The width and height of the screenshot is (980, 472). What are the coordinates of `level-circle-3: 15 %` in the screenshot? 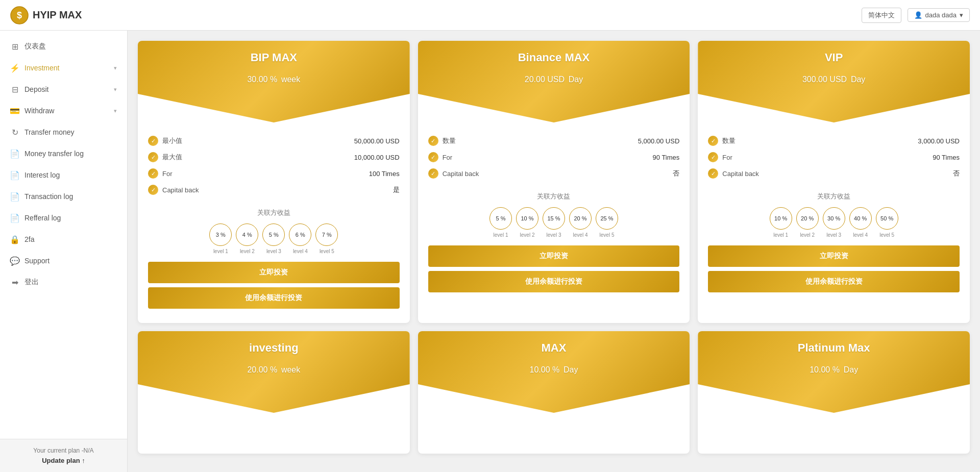 It's located at (554, 218).